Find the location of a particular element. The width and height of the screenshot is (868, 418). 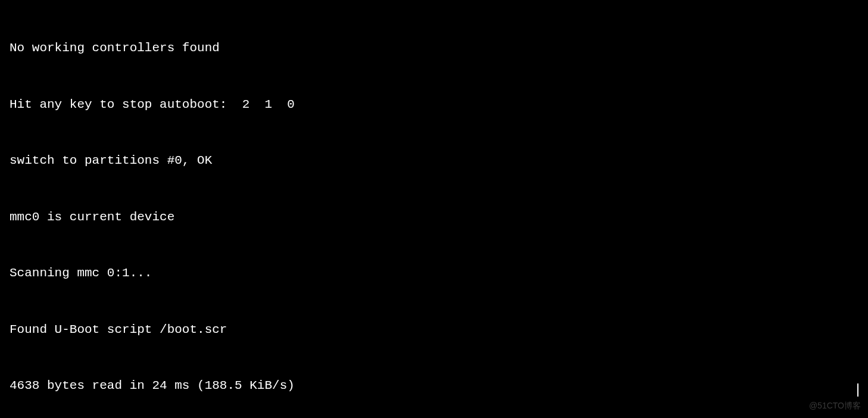

boot-line: 4638 bytes read in 24 ms (188.5 KiB/s) is located at coordinates (434, 386).